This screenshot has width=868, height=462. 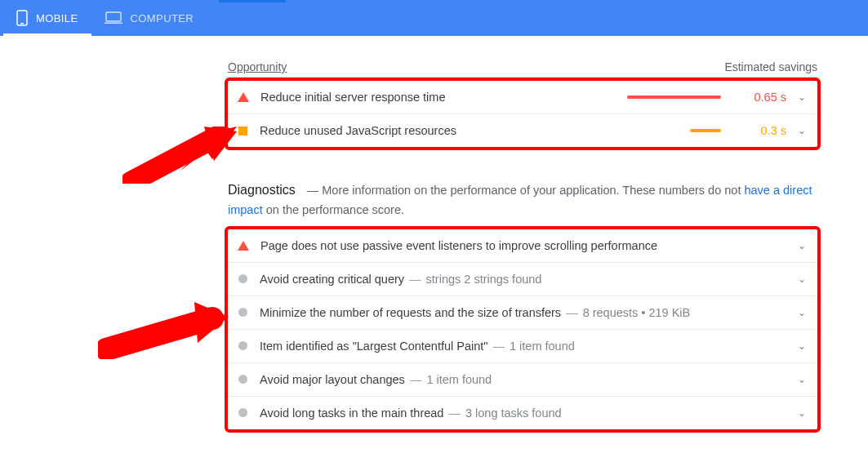 What do you see at coordinates (527, 313) in the screenshot?
I see `diagnostic-title: Minimize the number of requests and the …` at bounding box center [527, 313].